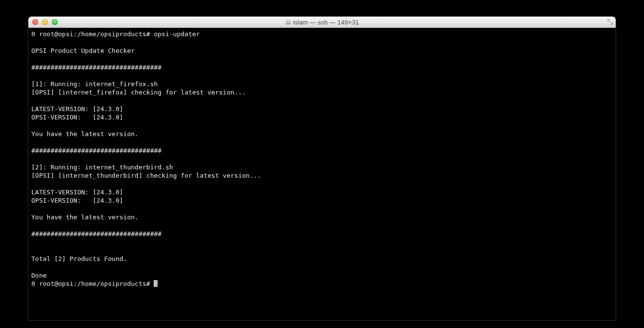  What do you see at coordinates (326, 23) in the screenshot?
I see `window-title-text: islam — ssh — 149×31` at bounding box center [326, 23].